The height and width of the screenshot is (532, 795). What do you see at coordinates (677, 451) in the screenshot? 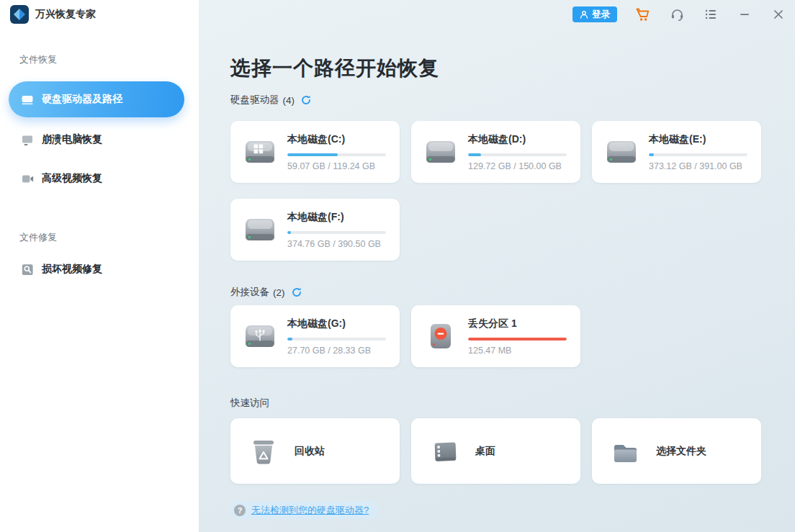
I see `quick-access-card: 选择文件夹` at bounding box center [677, 451].